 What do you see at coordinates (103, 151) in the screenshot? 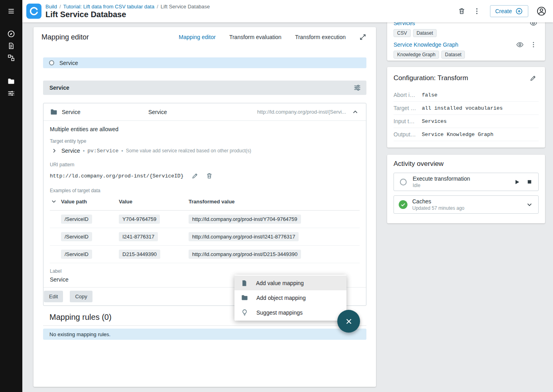
I see `entity-type-vocab: pv:Service` at bounding box center [103, 151].